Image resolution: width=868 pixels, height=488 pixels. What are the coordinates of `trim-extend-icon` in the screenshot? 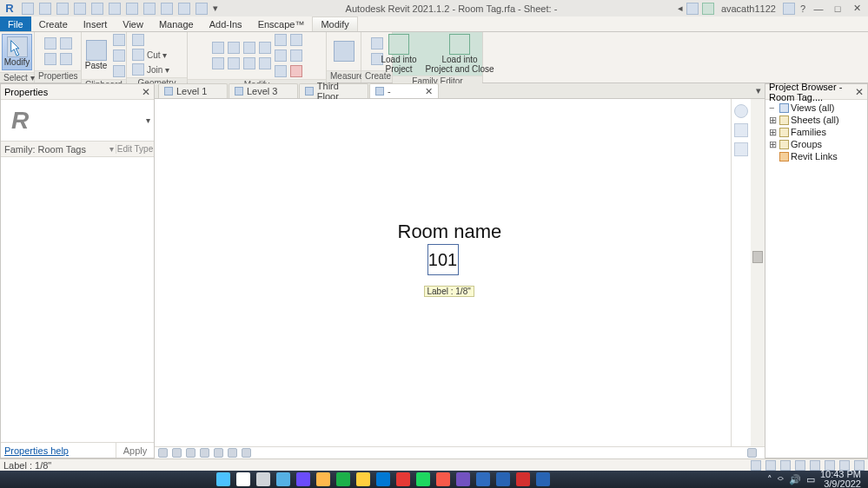 It's located at (265, 63).